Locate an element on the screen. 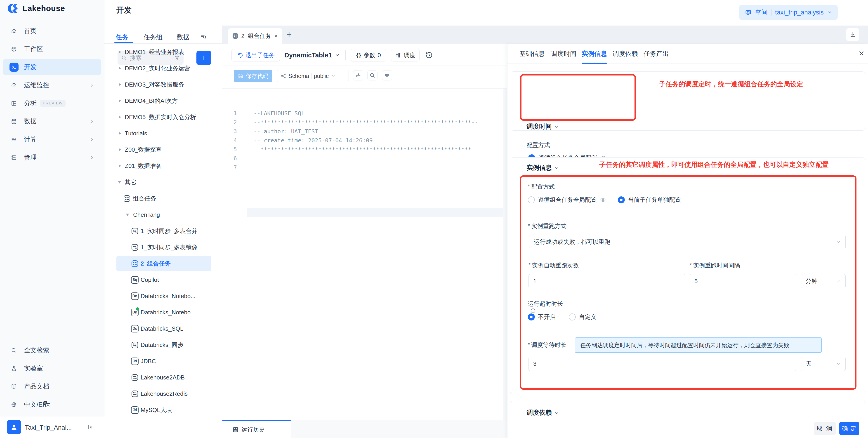 This screenshot has height=438, width=868. tab-instance-info: 实例信息 is located at coordinates (594, 54).